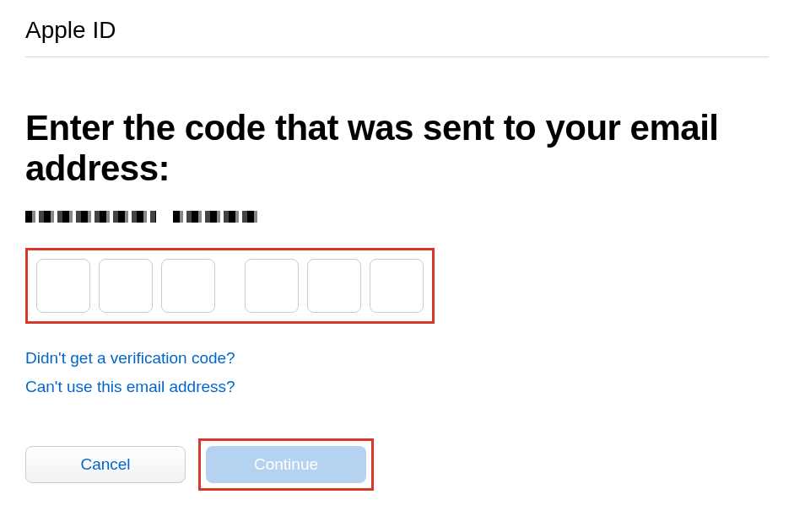 Image resolution: width=794 pixels, height=532 pixels. What do you see at coordinates (397, 217) in the screenshot?
I see `email-address-redacted` at bounding box center [397, 217].